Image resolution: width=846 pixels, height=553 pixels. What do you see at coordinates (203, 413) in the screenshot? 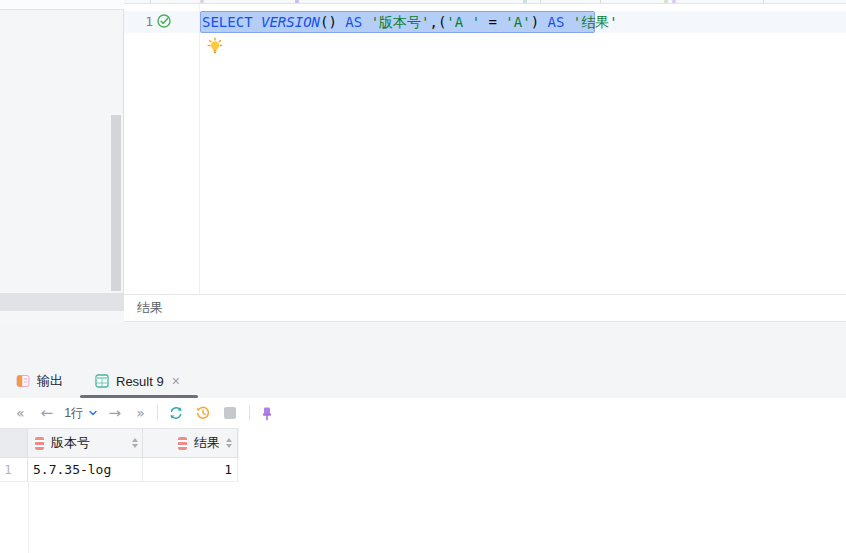
I see `history-icon` at bounding box center [203, 413].